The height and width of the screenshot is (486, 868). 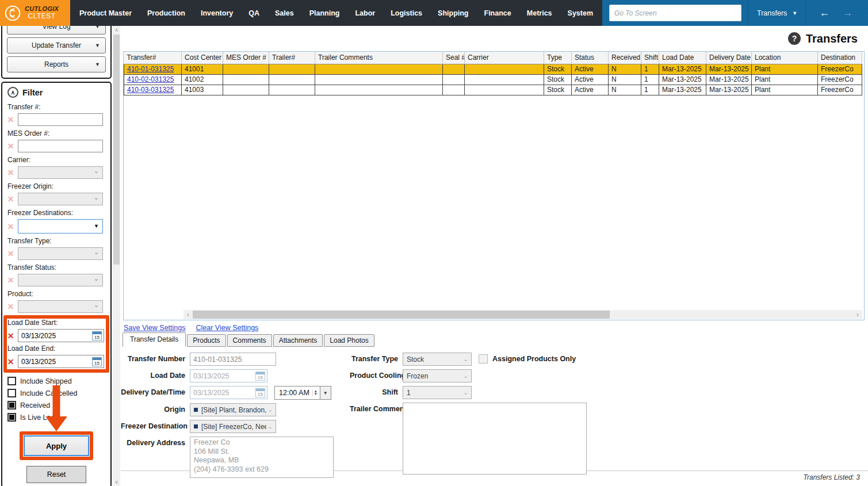 I want to click on sidebar-scrollbar: ∧ ∨, so click(x=116, y=256).